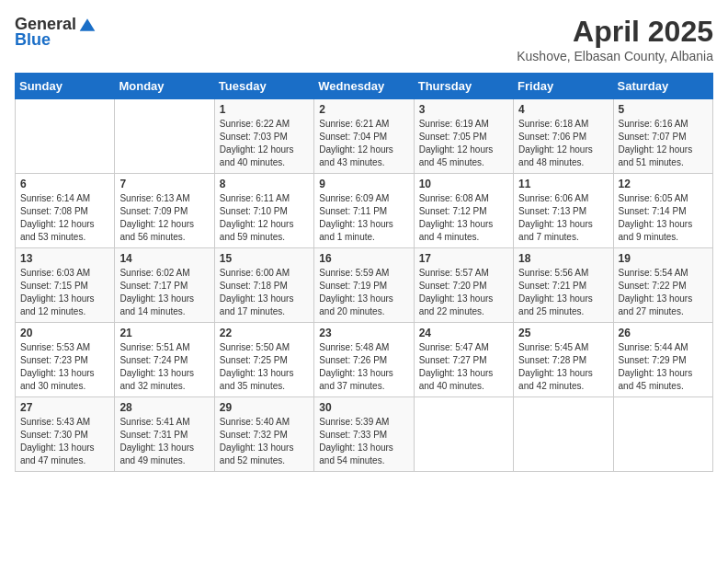  I want to click on day-info: Sunrise: 6:08 AM Sunset: 7:12 PM Dayligh…, so click(463, 218).